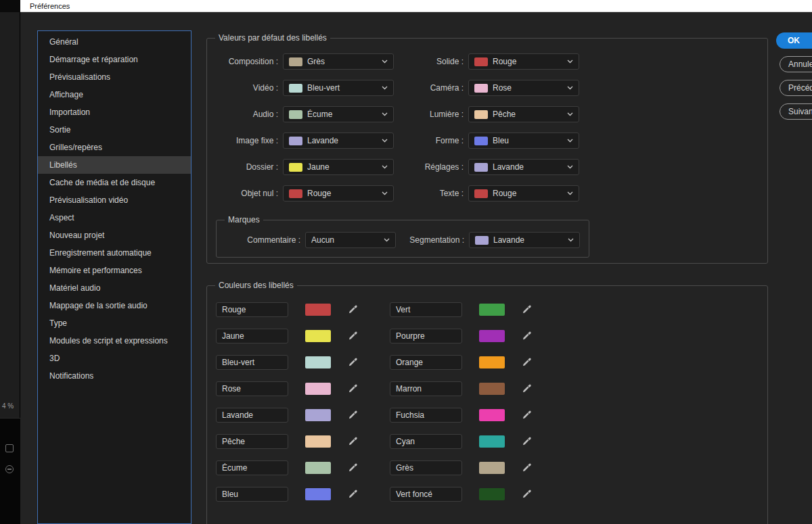  I want to click on sidebar-item: Cache de média et de disque, so click(114, 183).